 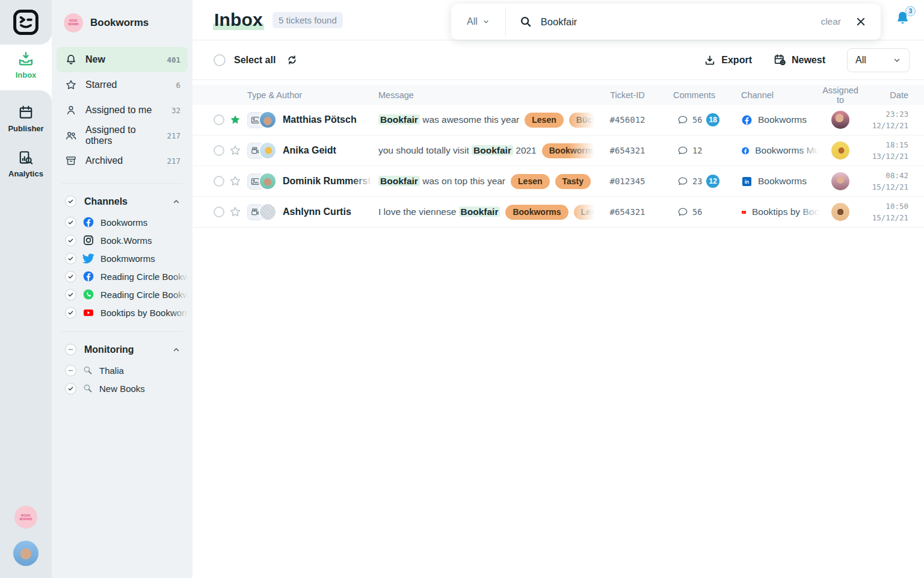 I want to click on workspace-name: Bookworms, so click(x=119, y=23).